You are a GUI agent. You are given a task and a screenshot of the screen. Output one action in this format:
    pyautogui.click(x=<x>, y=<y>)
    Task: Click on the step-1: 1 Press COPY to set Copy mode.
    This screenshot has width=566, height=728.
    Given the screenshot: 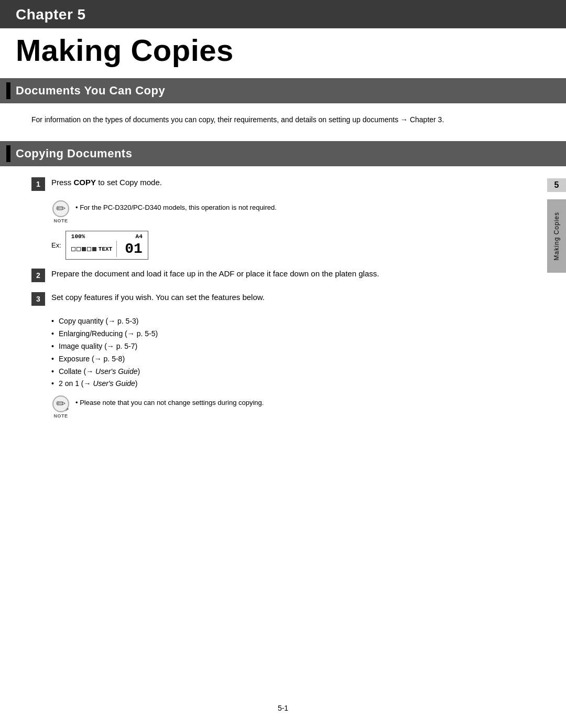 What is the action you would take?
    pyautogui.click(x=283, y=184)
    